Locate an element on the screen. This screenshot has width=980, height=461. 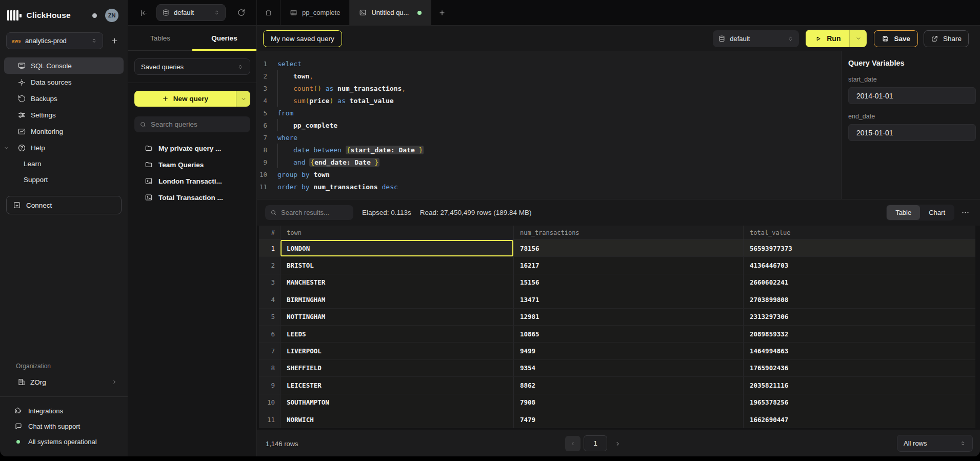
search-queries-input is located at coordinates (198, 124).